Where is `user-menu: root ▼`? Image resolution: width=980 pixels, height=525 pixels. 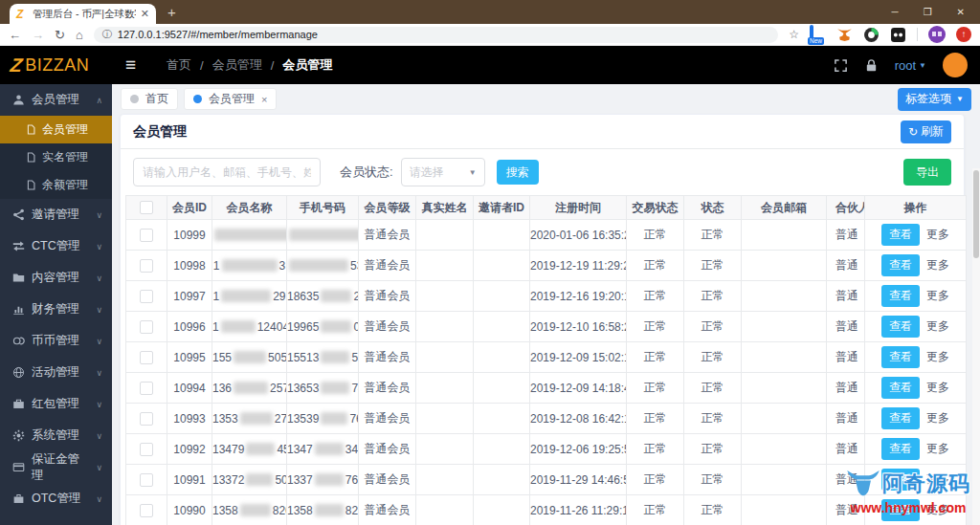
user-menu: root ▼ is located at coordinates (911, 65).